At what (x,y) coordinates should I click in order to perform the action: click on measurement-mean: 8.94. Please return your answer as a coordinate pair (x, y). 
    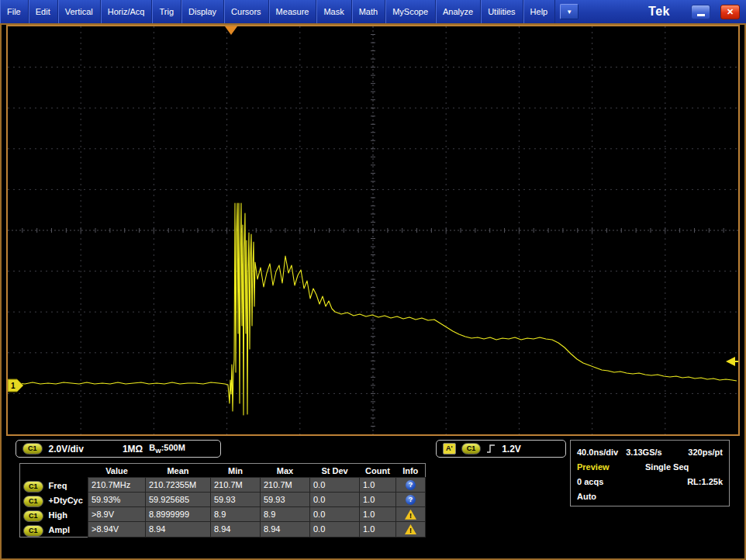
    Looking at the image, I should click on (178, 530).